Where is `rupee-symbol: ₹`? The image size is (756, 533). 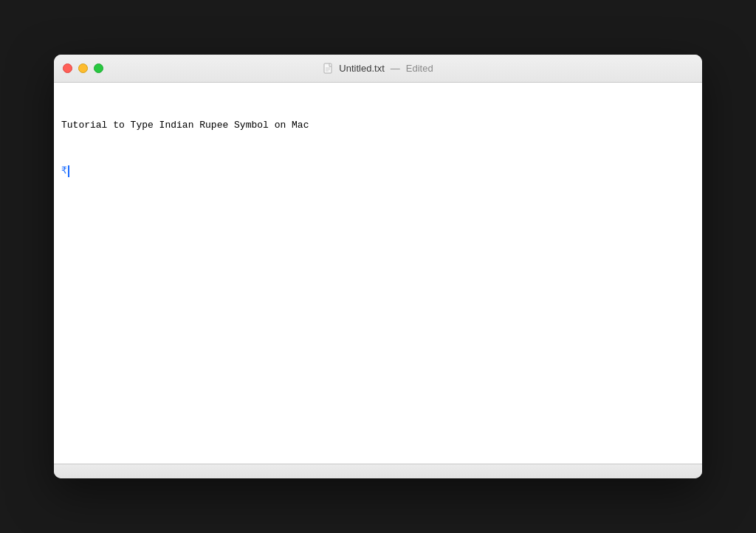 rupee-symbol: ₹ is located at coordinates (64, 171).